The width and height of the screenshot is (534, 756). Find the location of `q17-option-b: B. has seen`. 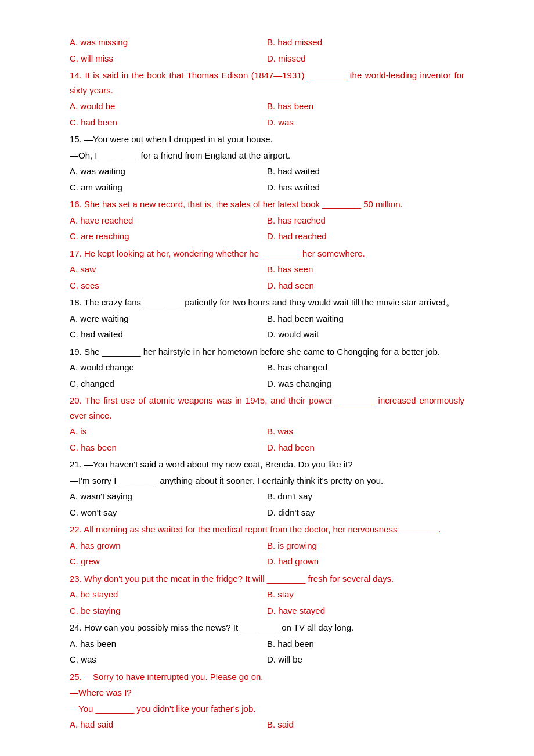

q17-option-b: B. has seen is located at coordinates (366, 269).